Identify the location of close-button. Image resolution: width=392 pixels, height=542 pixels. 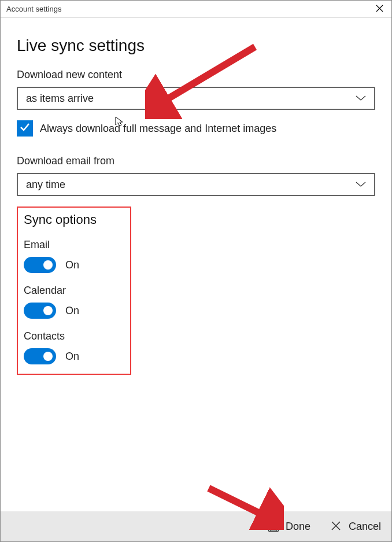
(379, 9).